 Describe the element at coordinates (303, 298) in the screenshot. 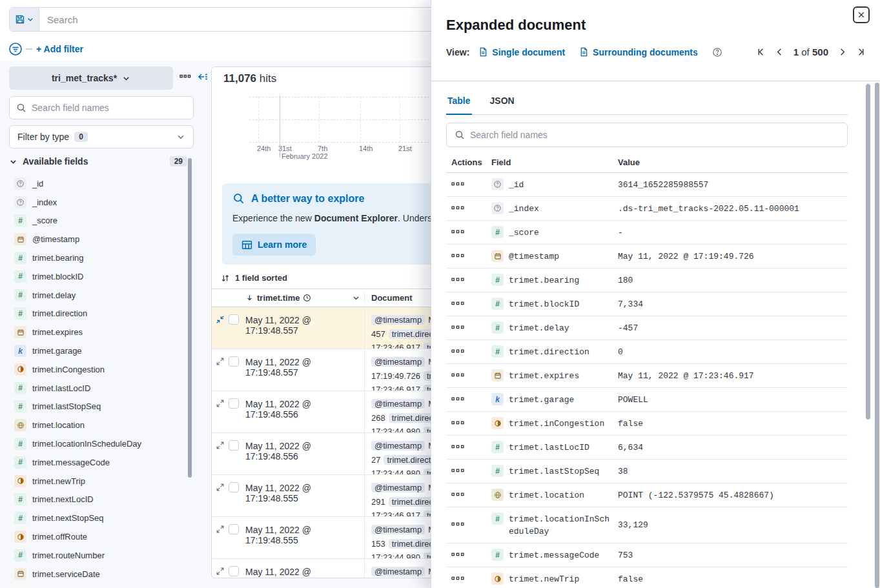

I see `time-column-header: trimet.time` at that location.